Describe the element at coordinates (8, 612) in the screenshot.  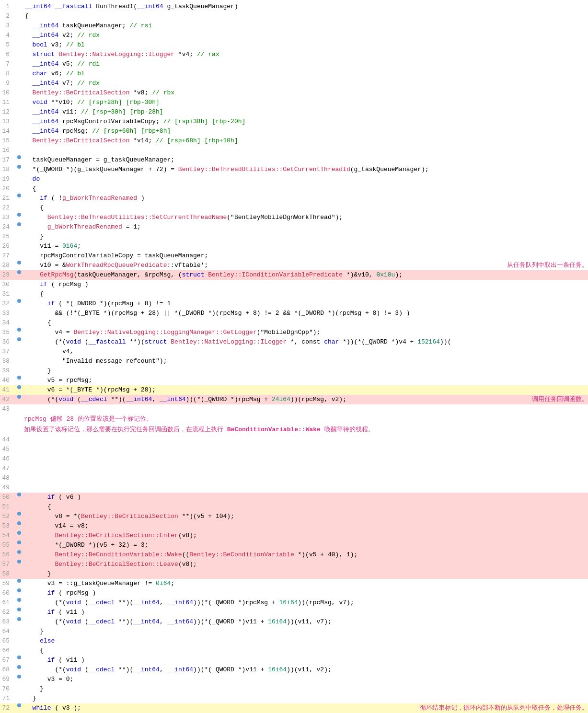
I see `line-number: 62` at that location.